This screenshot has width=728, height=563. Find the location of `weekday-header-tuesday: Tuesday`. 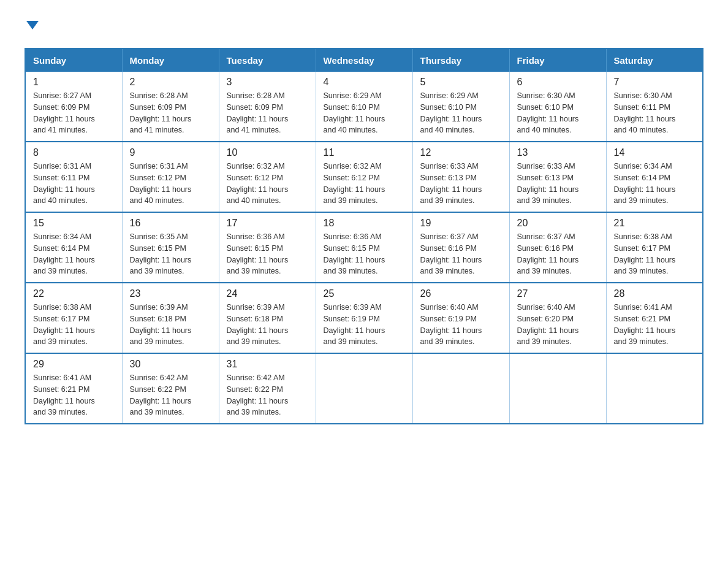

weekday-header-tuesday: Tuesday is located at coordinates (267, 60).